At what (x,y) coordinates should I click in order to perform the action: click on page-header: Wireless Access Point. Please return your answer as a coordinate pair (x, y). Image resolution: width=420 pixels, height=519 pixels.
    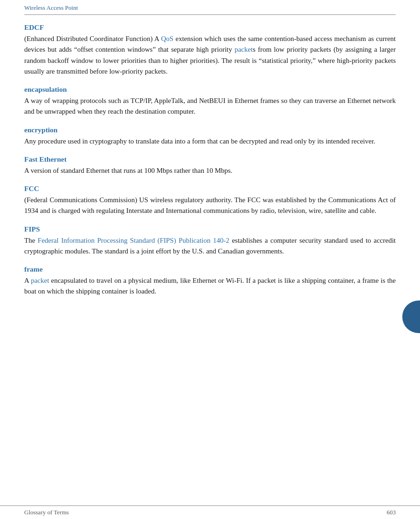
    Looking at the image, I should click on (210, 7).